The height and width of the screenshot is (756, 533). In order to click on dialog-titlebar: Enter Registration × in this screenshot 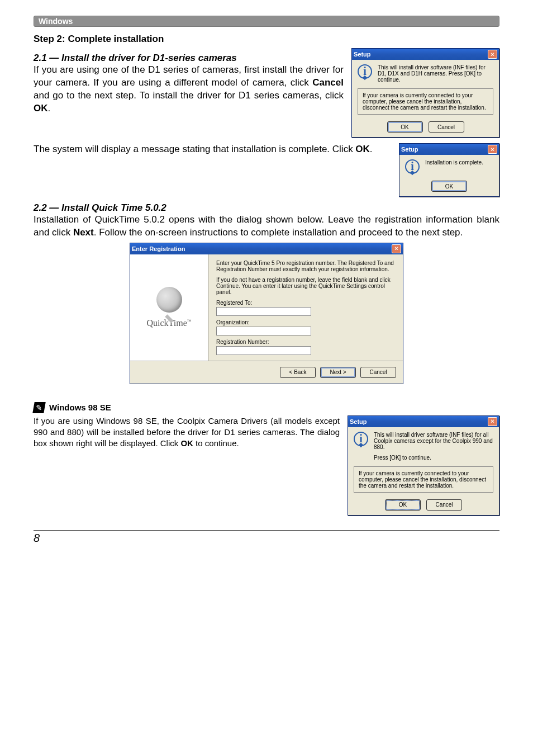, I will do `click(266, 249)`.